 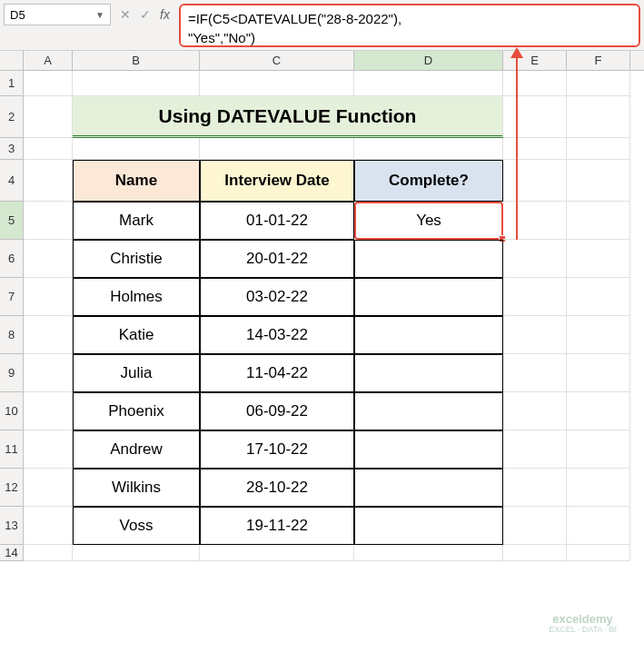 What do you see at coordinates (136, 488) in the screenshot?
I see `cell-name-7: Wilkins` at bounding box center [136, 488].